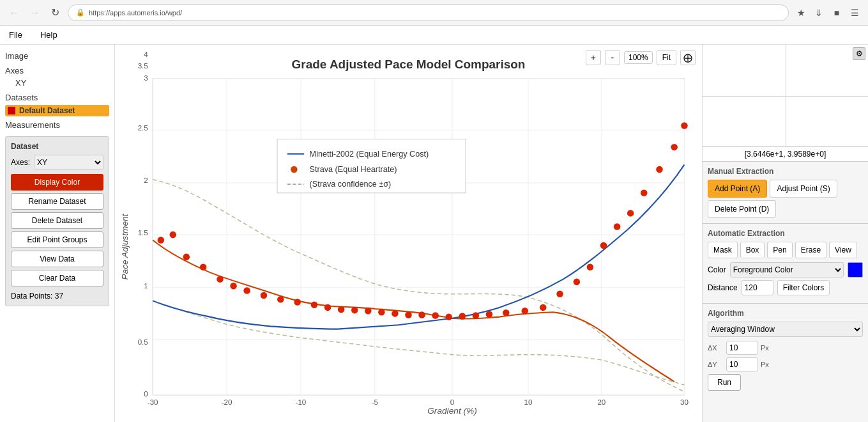  What do you see at coordinates (786, 193) in the screenshot?
I see `manual-extraction-section: Manual Extraction Add Point (A) Adjust P…` at bounding box center [786, 193].